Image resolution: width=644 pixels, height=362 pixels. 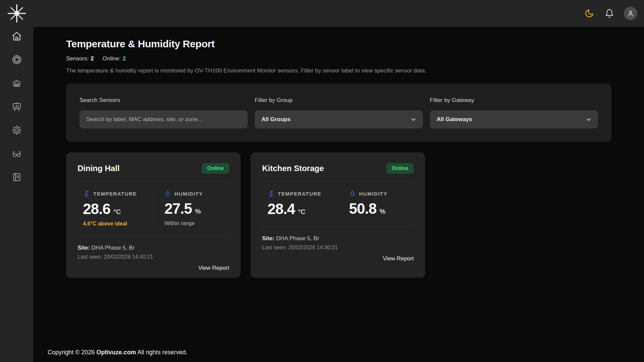 I want to click on gateway-select-value: All Gateways, so click(x=454, y=119).